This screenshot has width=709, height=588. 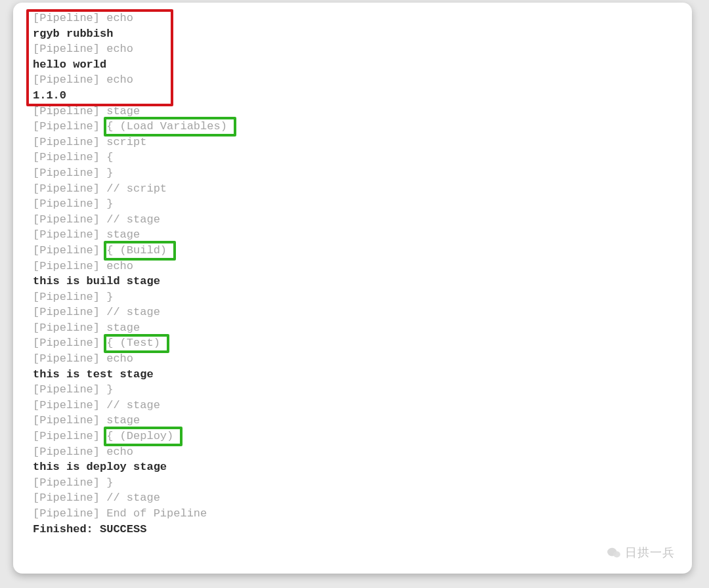 What do you see at coordinates (353, 343) in the screenshot?
I see `console-line: [Pipeline] { (Test)` at bounding box center [353, 343].